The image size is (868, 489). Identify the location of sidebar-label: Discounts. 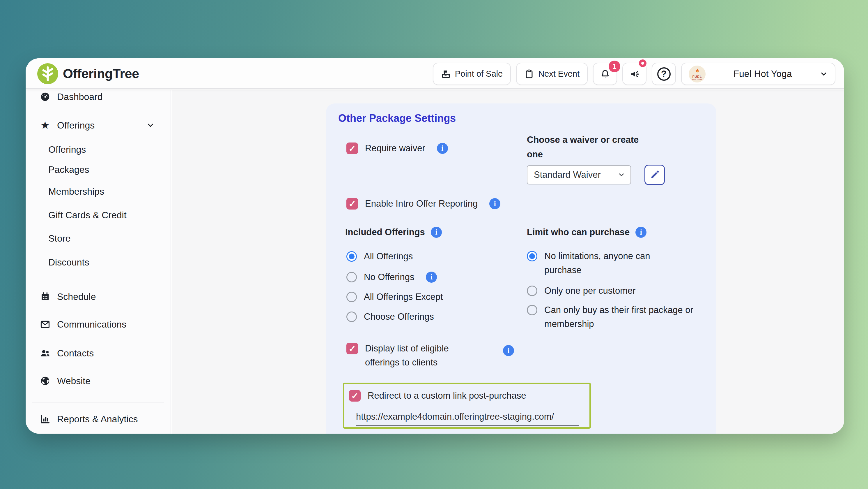
(69, 262).